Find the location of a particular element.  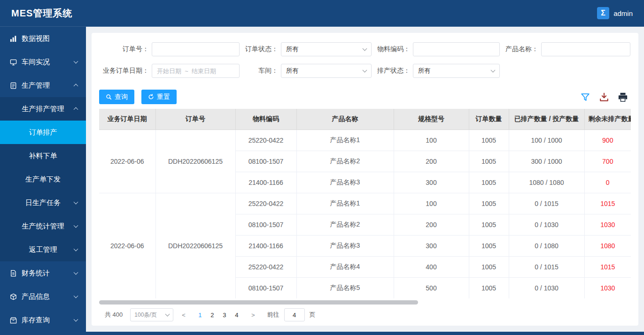

box-icon is located at coordinates (13, 320).